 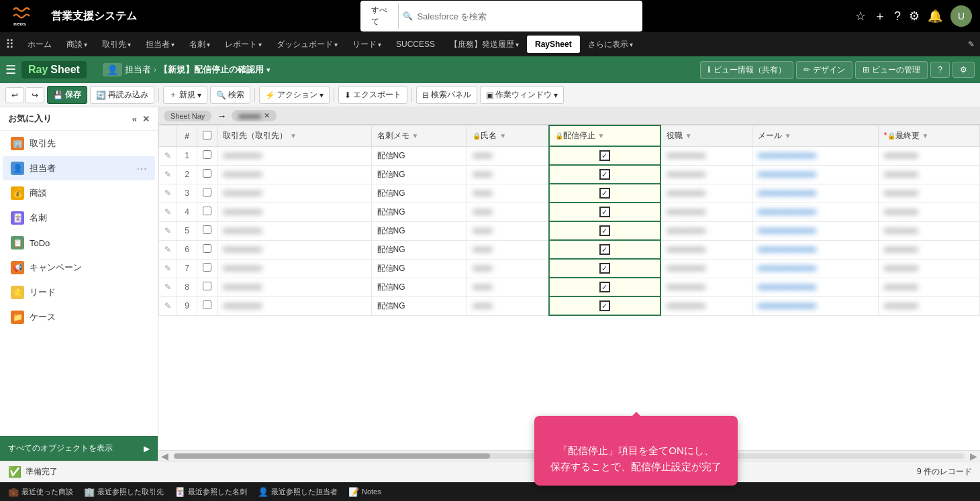 What do you see at coordinates (373, 95) in the screenshot?
I see `export-btn: ⬇ エクスポート` at bounding box center [373, 95].